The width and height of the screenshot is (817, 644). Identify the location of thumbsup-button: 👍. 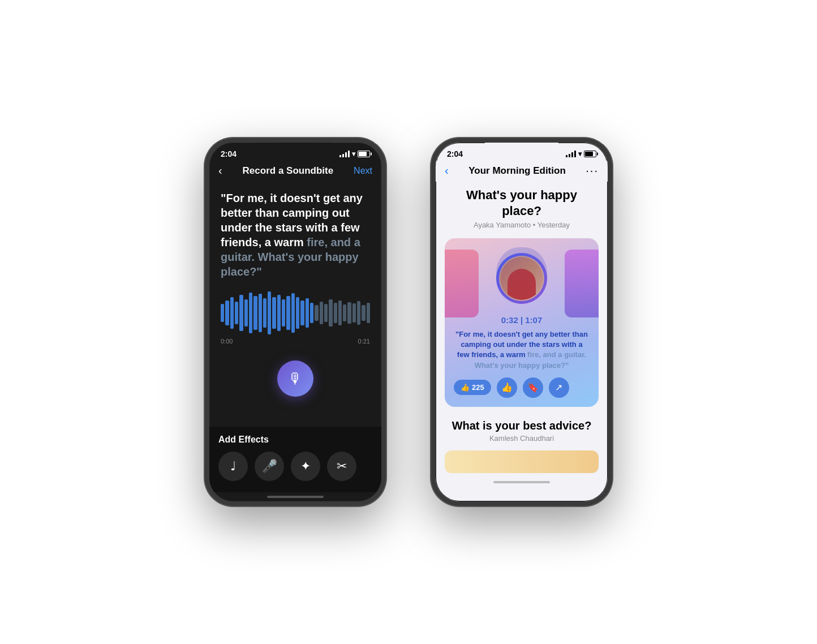
(507, 388).